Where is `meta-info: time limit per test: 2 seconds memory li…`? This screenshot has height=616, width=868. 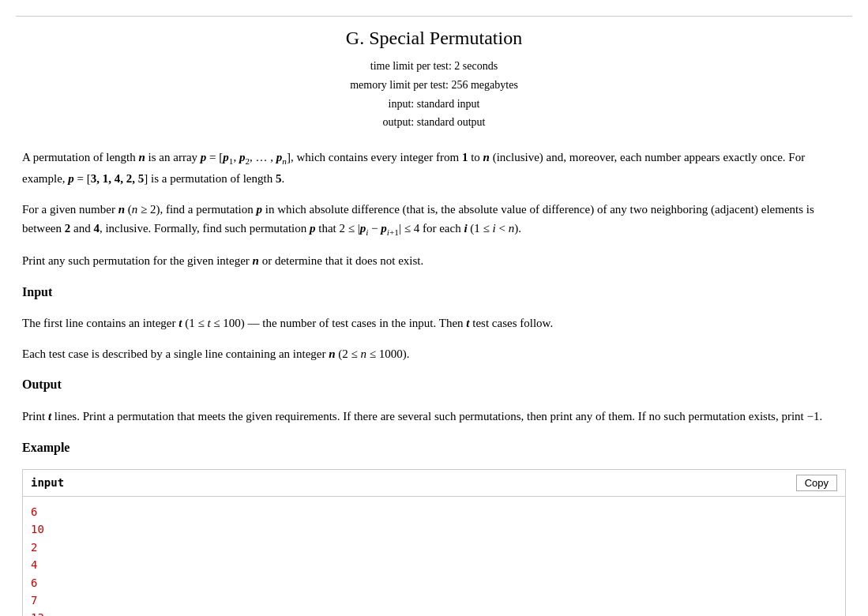 meta-info: time limit per test: 2 seconds memory li… is located at coordinates (434, 95).